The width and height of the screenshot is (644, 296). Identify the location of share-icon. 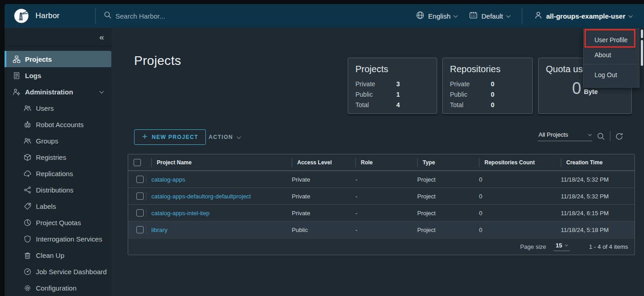
(27, 190).